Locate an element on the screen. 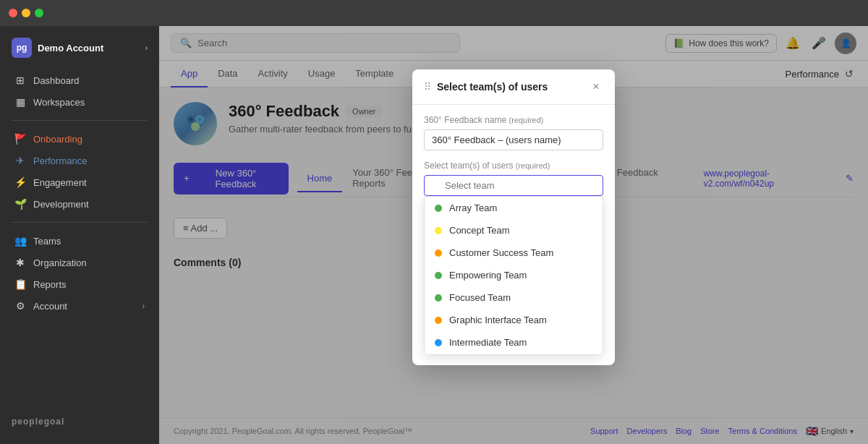  team-name: Array Team is located at coordinates (473, 208).